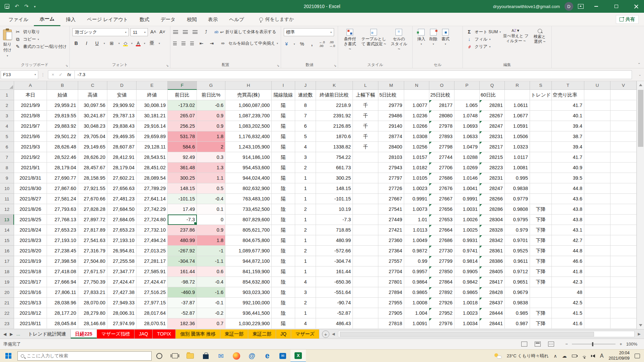  I want to click on cell: 27,641.14, so click(152, 199).